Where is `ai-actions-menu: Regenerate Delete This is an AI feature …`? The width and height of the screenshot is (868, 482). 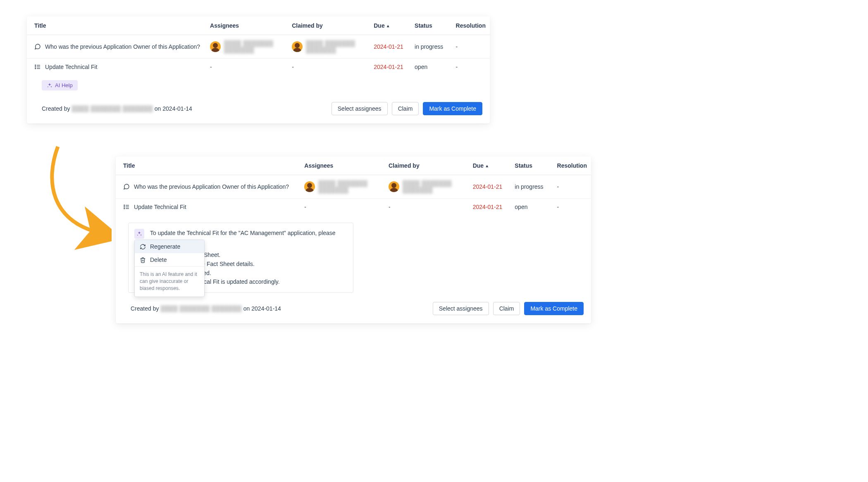 ai-actions-menu: Regenerate Delete This is an AI feature … is located at coordinates (169, 268).